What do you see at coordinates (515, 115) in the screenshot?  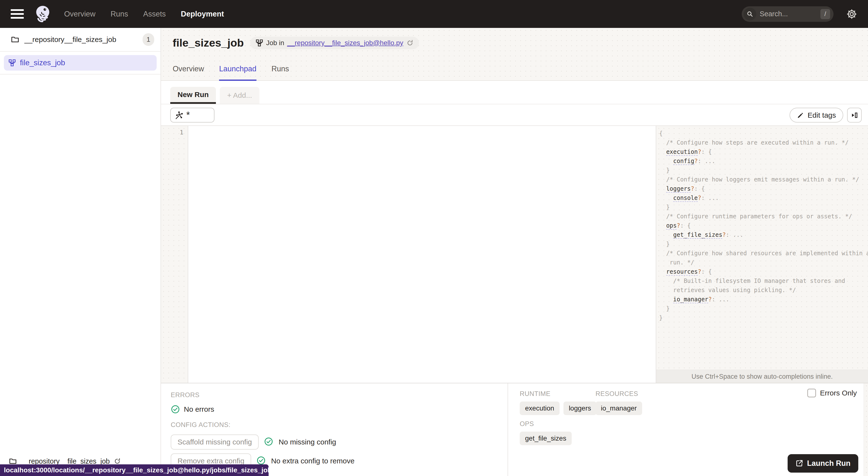 I see `launchpad-toolbar: * Edit tags` at bounding box center [515, 115].